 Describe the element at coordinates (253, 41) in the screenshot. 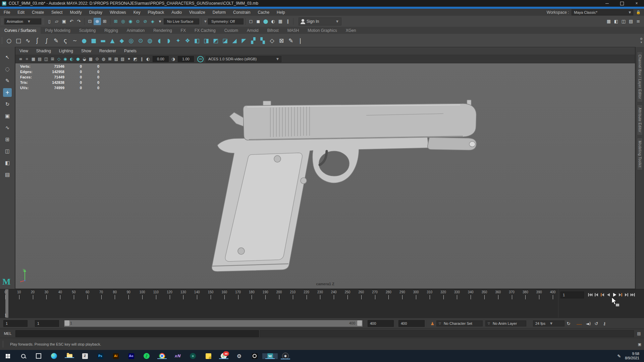

I see `project-curve-icon: ▞` at that location.